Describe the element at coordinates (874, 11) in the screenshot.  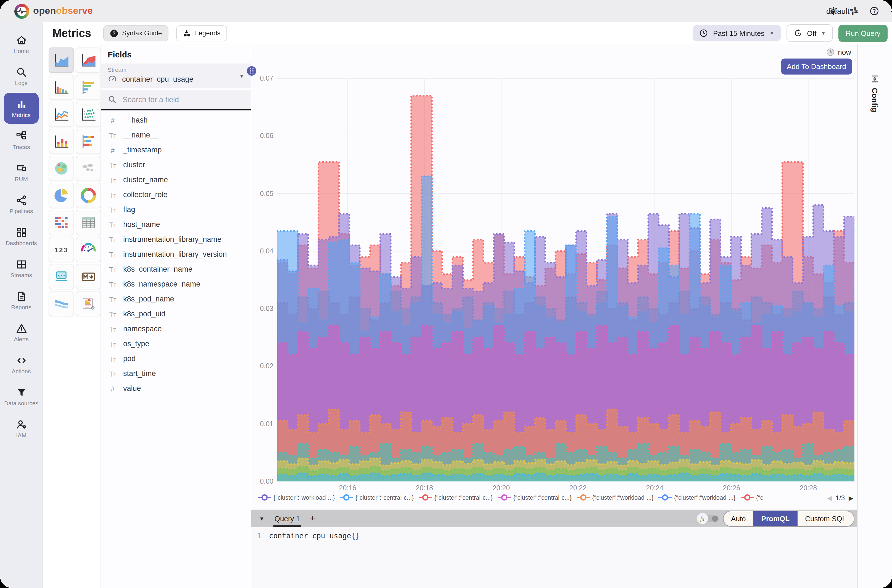
I see `help-icon: ?` at that location.